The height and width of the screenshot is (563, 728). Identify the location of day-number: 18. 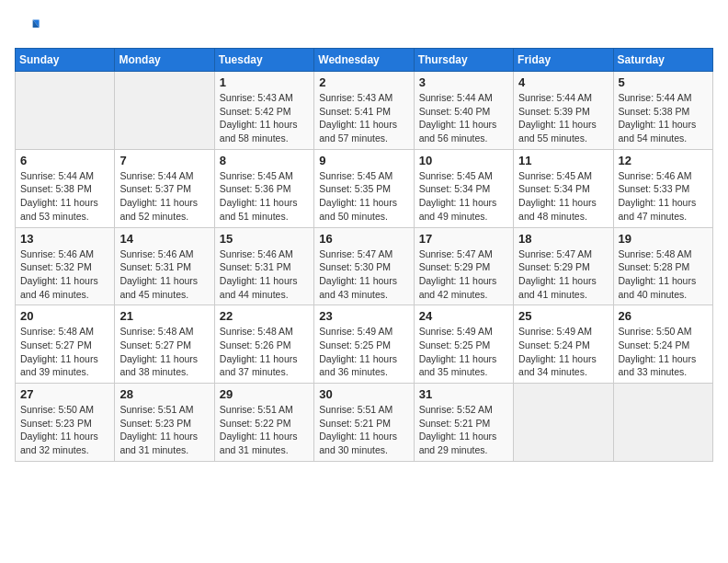
(563, 239).